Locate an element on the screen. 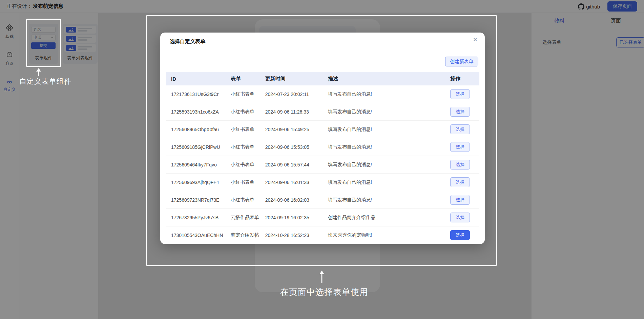 The image size is (644, 319). table-row: 1725608965OhpX0fa6小红书表单2024-09-06 15:49:… is located at coordinates (323, 129).